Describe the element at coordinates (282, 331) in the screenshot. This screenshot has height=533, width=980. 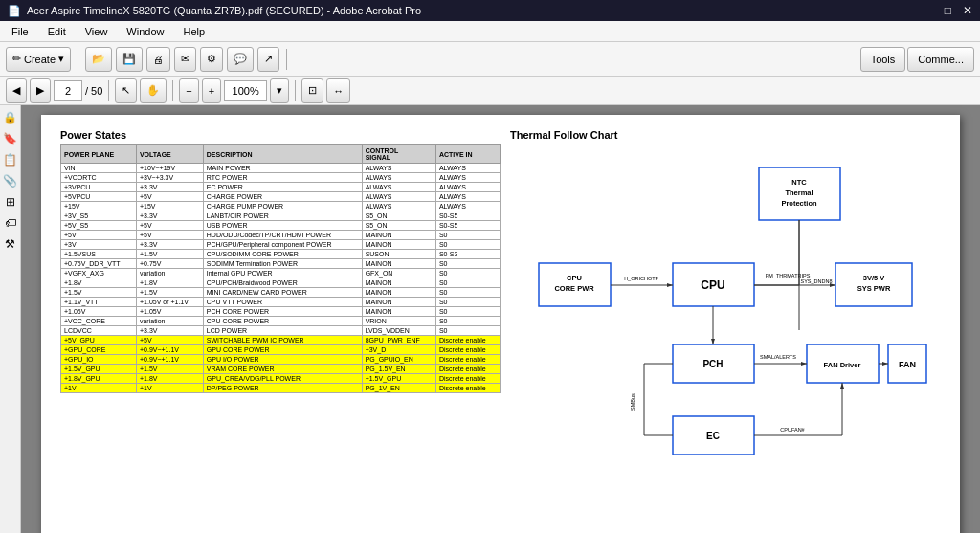
I see `table-cell-17-2: LCD POWER` at that location.